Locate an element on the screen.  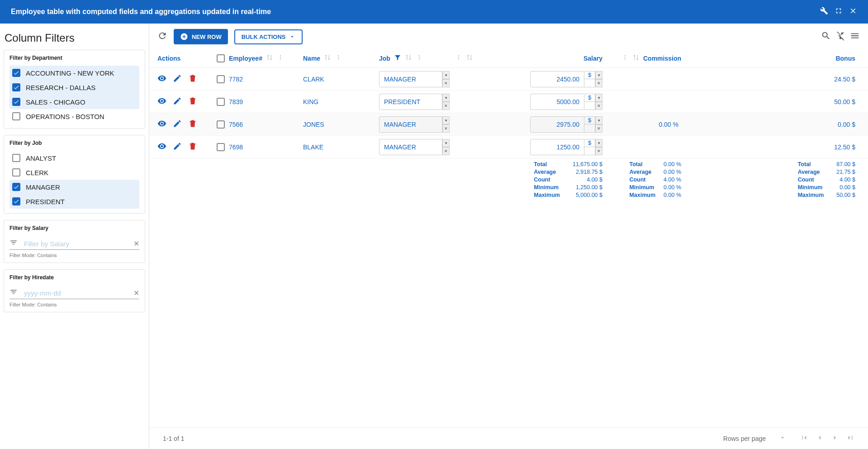
first-page-icon is located at coordinates (804, 438).